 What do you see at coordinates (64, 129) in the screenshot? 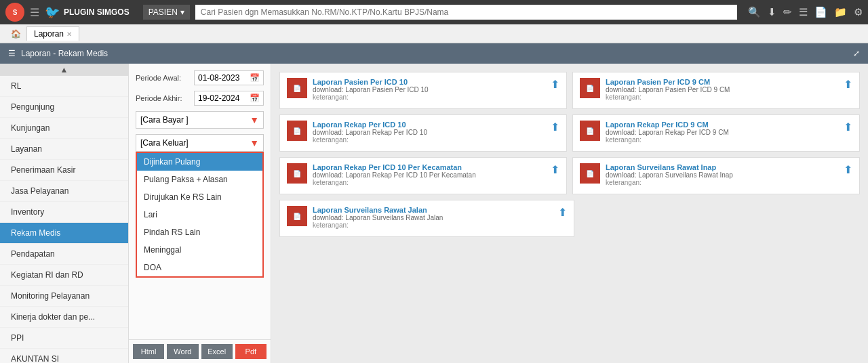
I see `sidebar-item-kunjungan: Kunjungan` at bounding box center [64, 129].